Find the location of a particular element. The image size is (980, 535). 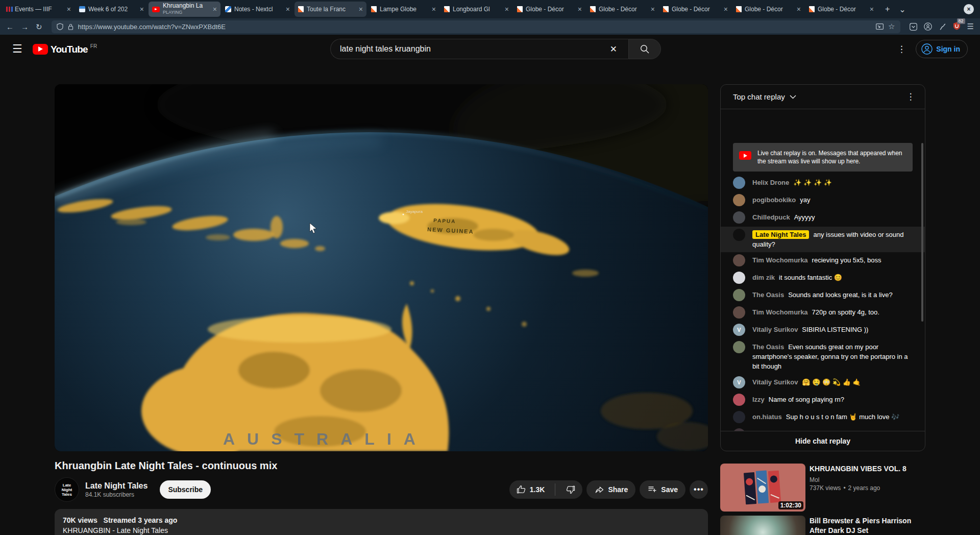

avatar-text: Late is located at coordinates (67, 485).